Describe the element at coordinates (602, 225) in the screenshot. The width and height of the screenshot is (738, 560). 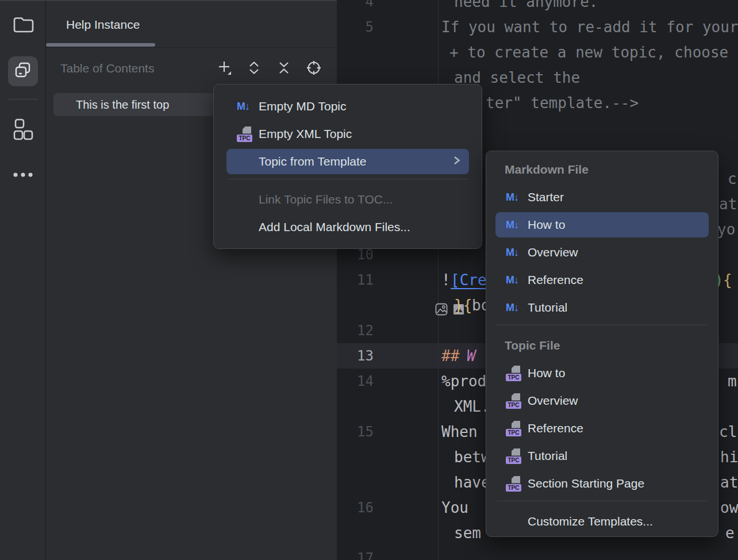
I see `submenu-item-md-how-to: M↓ How to` at that location.